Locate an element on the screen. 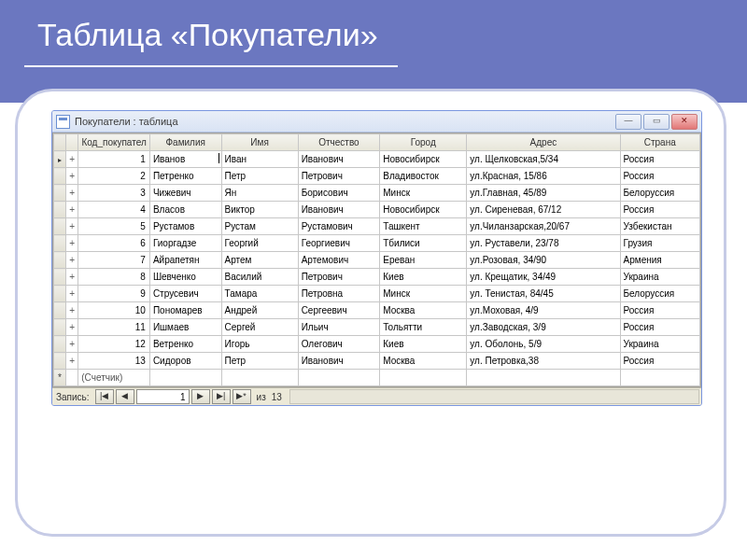 The width and height of the screenshot is (747, 560). table-row: +10ПономаревАндрейСергеевичМоскваул.Мохо… is located at coordinates (377, 311).